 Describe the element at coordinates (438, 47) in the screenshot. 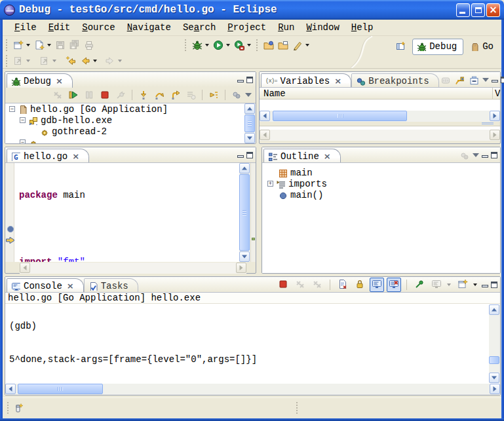

I see `perspective-debug-button: Debug` at that location.